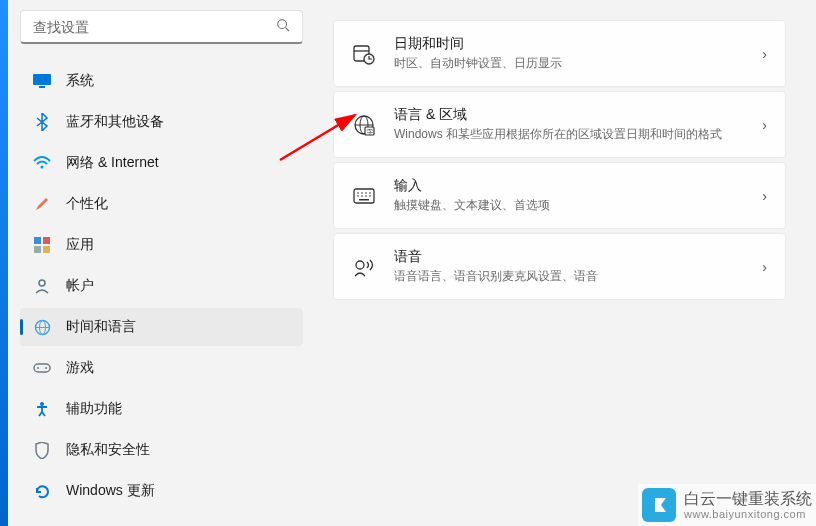  I want to click on card-body: 语音 语音语言、语音识别麦克风设置、语音, so click(578, 266).